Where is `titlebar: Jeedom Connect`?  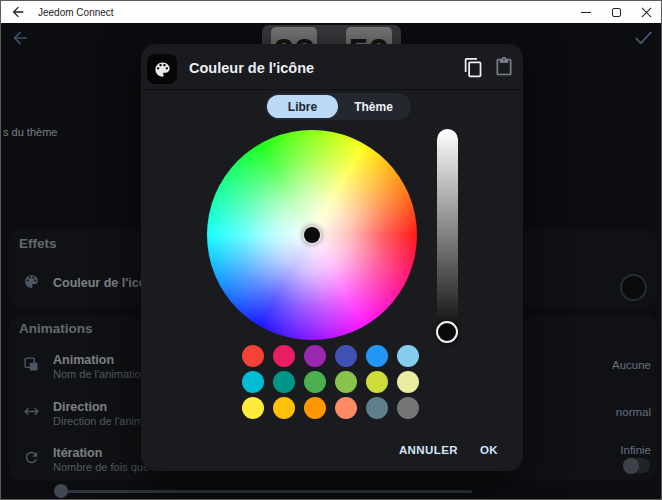 titlebar: Jeedom Connect is located at coordinates (331, 12).